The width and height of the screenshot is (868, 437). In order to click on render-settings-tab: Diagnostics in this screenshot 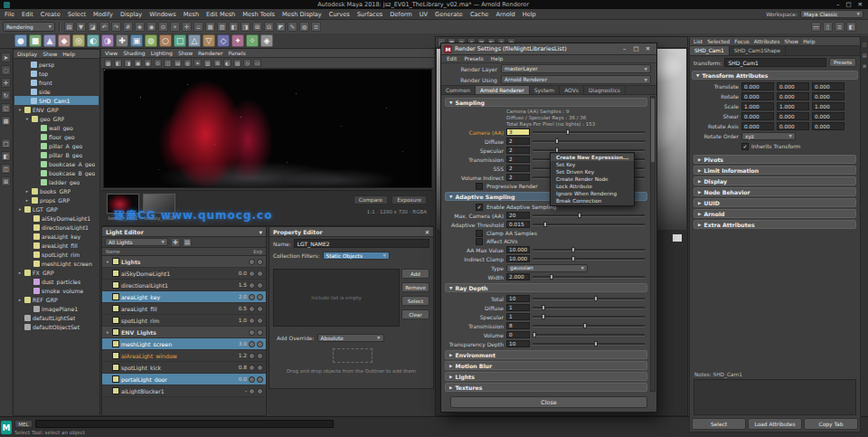, I will do `click(605, 90)`.